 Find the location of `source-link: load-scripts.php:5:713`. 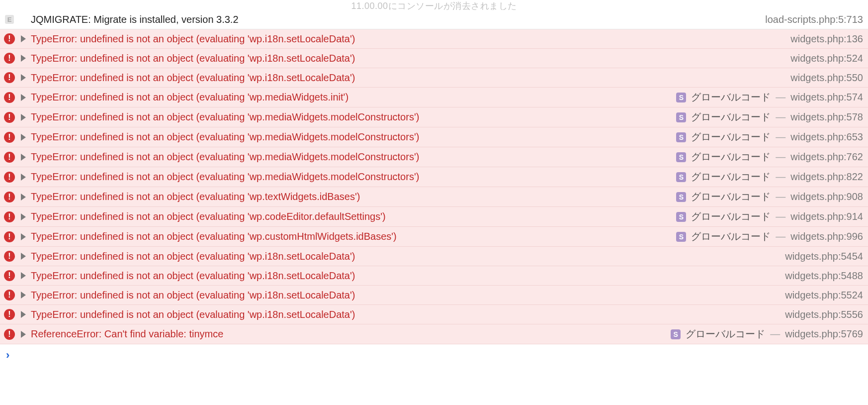

source-link: load-scripts.php:5:713 is located at coordinates (814, 20).